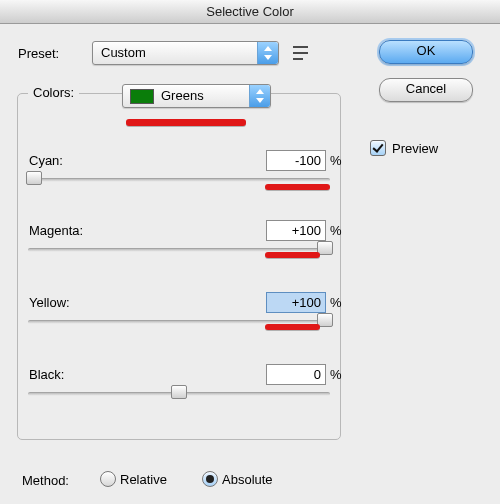 The image size is (500, 504). I want to click on colors-select: Greens, so click(196, 96).